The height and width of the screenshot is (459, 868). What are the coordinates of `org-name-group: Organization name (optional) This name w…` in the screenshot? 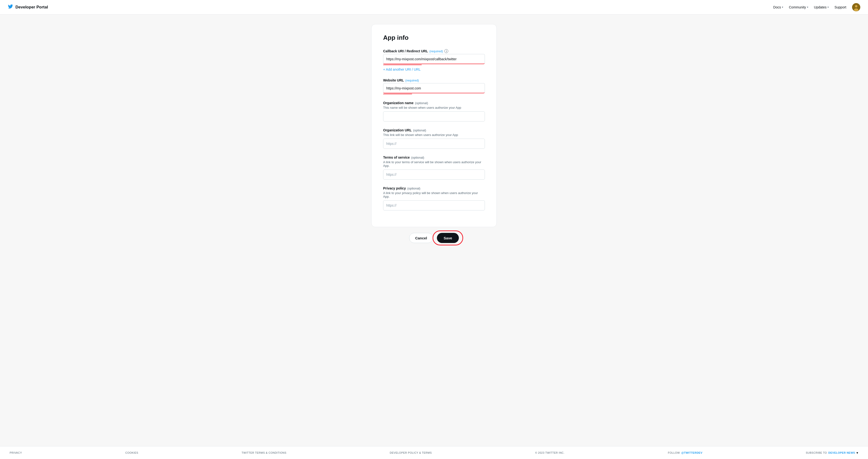 It's located at (434, 111).